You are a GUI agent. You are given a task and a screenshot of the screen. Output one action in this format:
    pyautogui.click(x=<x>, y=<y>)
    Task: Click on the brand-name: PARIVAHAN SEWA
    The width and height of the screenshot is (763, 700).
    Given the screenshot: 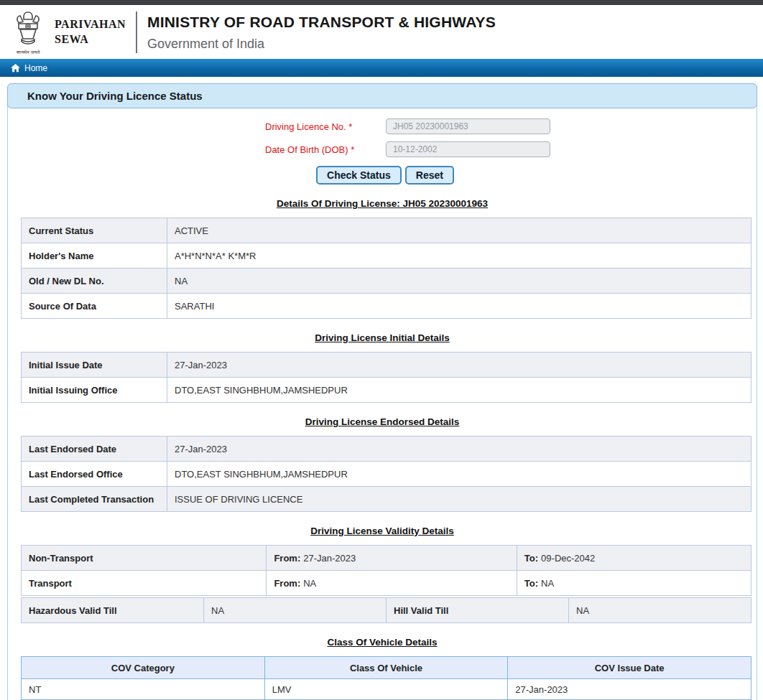 What is the action you would take?
    pyautogui.click(x=92, y=32)
    